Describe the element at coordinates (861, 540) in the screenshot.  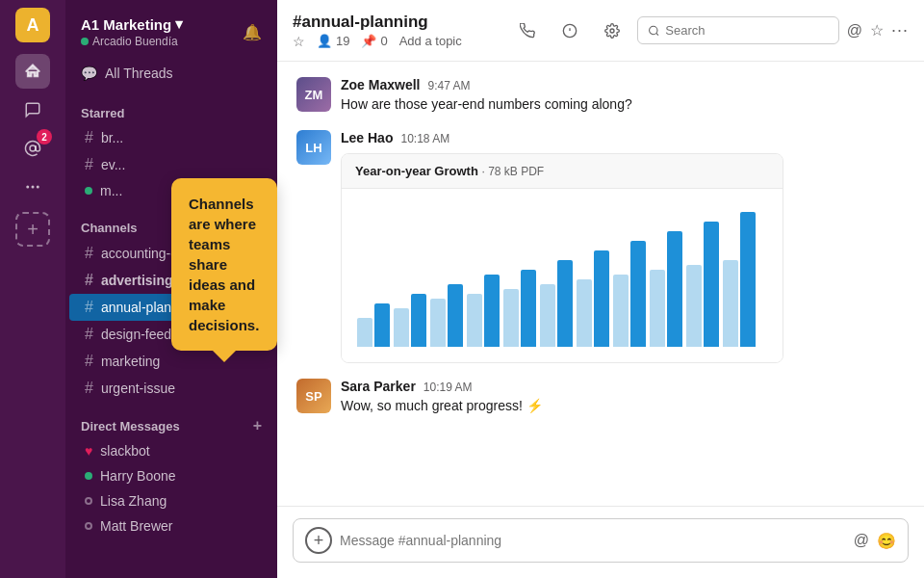
I see `at-input-icon: @` at that location.